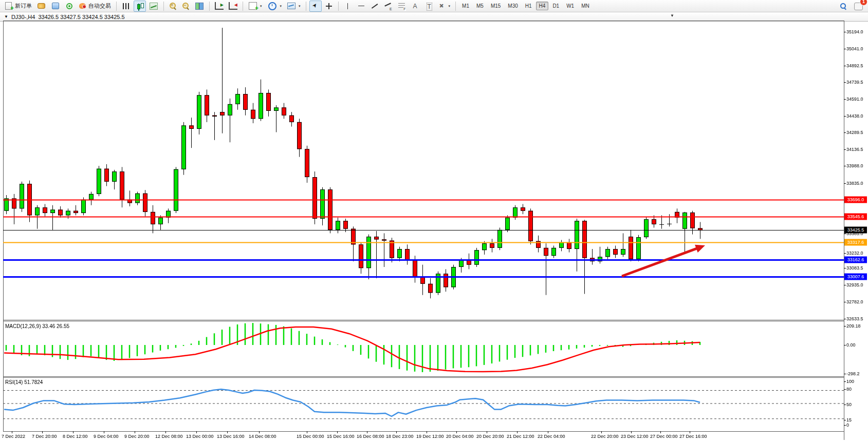 The width and height of the screenshot is (868, 442). Describe the element at coordinates (855, 132) in the screenshot. I see `price-tick-label: 34289.5` at that location.